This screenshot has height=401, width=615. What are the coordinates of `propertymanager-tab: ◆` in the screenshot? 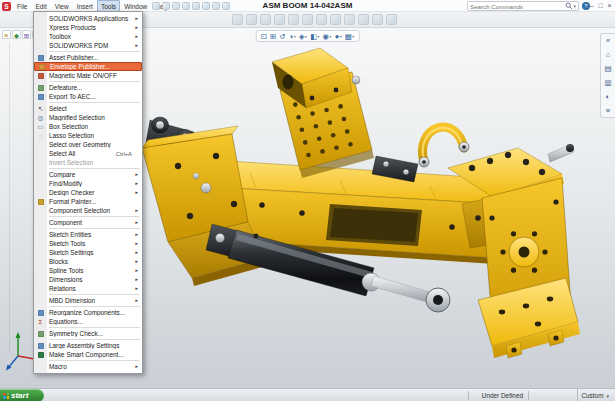 It's located at (16, 34).